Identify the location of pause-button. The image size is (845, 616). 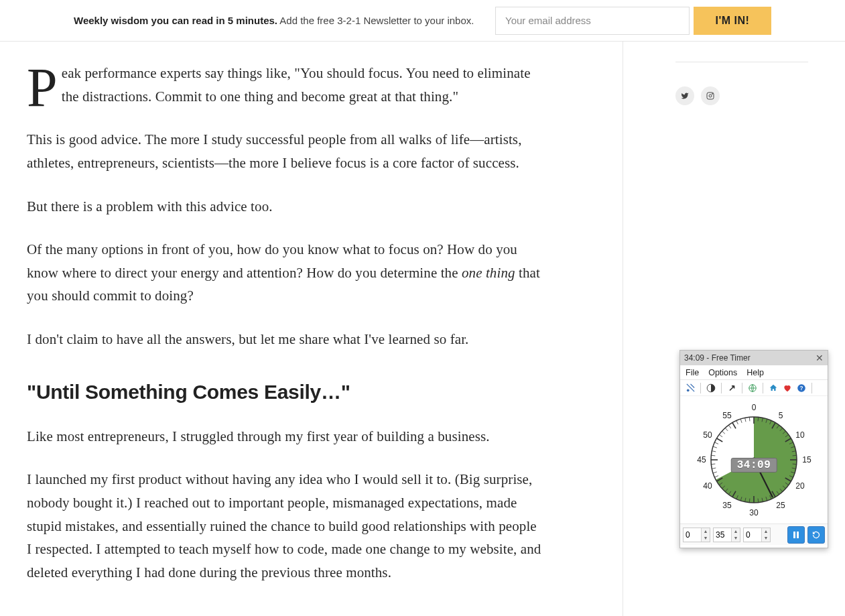
(796, 535).